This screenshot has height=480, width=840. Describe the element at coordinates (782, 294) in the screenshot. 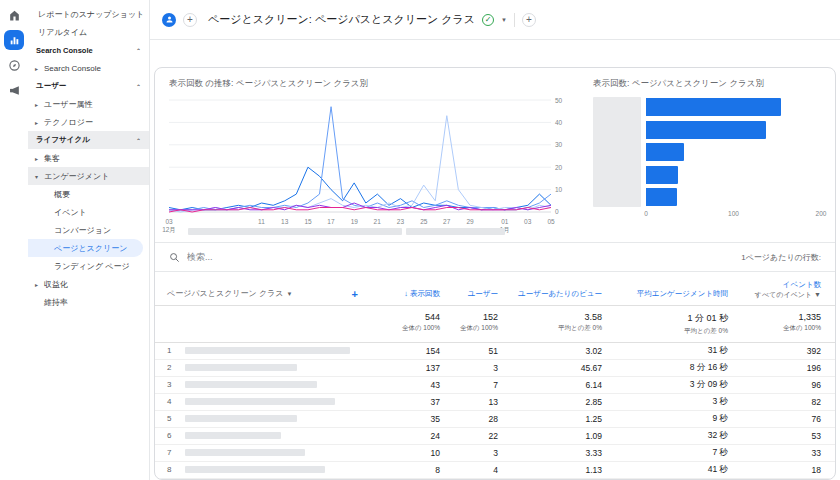

I see `event-filter: すべてのイベント ▼` at that location.